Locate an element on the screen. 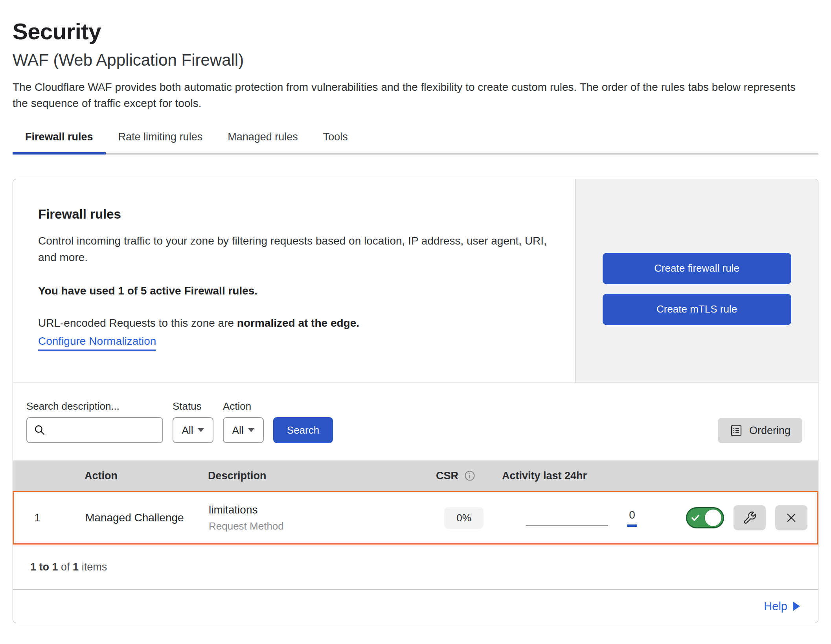 The height and width of the screenshot is (644, 831). status-select-value: All is located at coordinates (188, 430).